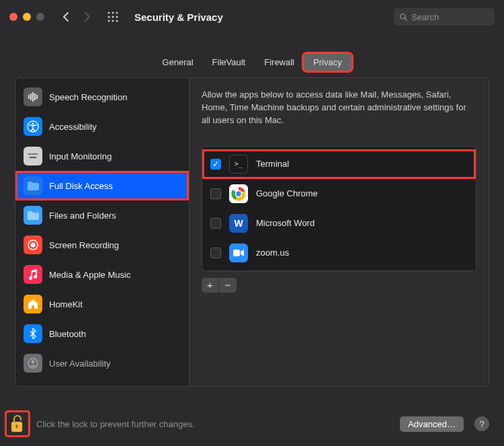  Describe the element at coordinates (273, 164) in the screenshot. I see `app-label: Terminal` at that location.